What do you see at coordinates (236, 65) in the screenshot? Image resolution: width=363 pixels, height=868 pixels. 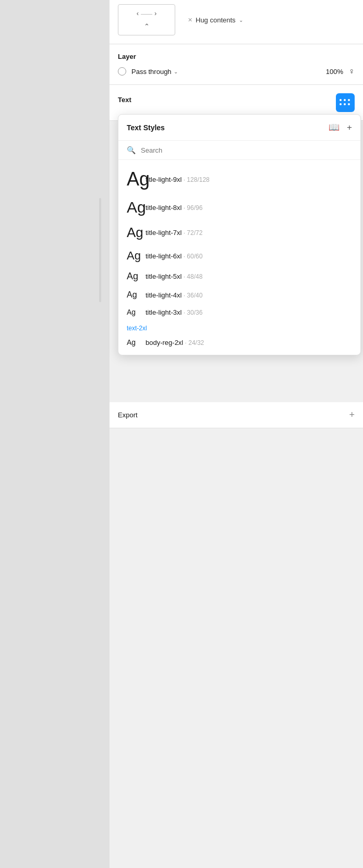 I see `layer-section: Layer Pass through ⌄ 100% ♀` at bounding box center [236, 65].